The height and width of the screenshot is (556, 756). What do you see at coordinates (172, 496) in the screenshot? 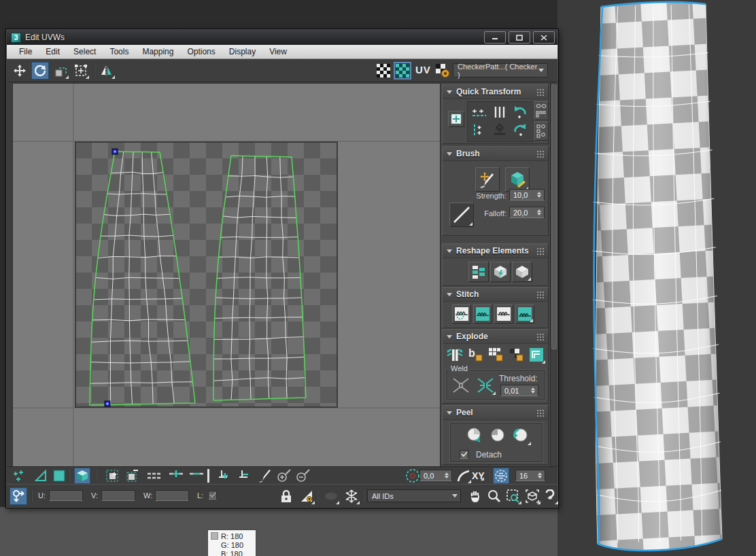
I see `w-field` at bounding box center [172, 496].